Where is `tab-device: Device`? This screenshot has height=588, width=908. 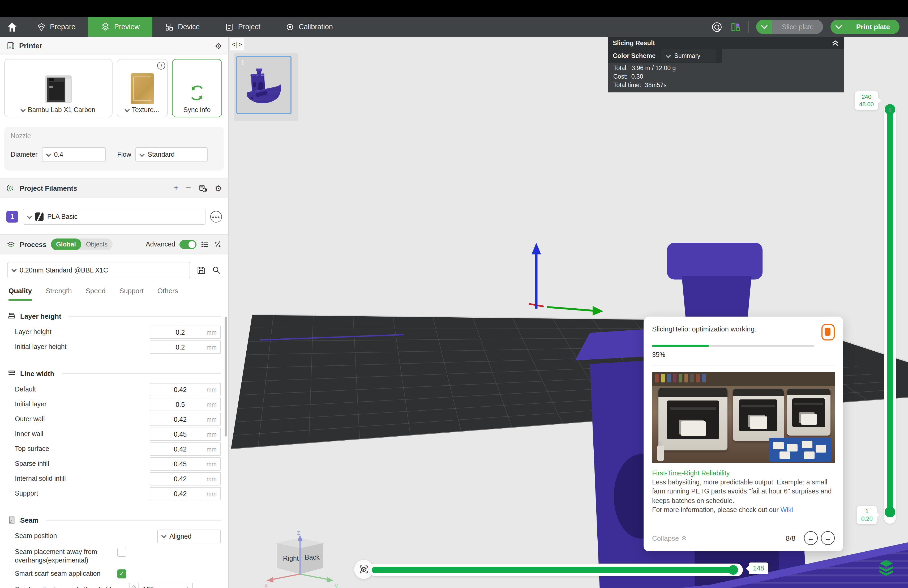
tab-device: Device is located at coordinates (182, 27).